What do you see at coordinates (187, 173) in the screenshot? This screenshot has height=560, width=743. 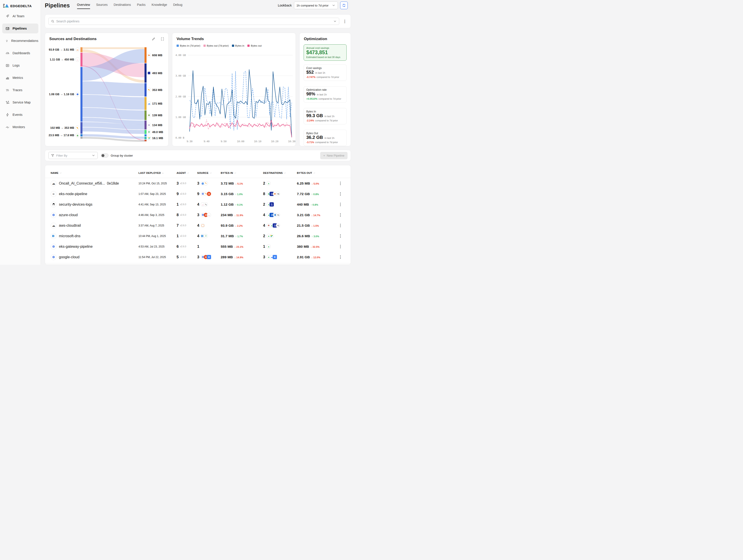 I see `column-header-agent: AGENT↓↑` at bounding box center [187, 173].